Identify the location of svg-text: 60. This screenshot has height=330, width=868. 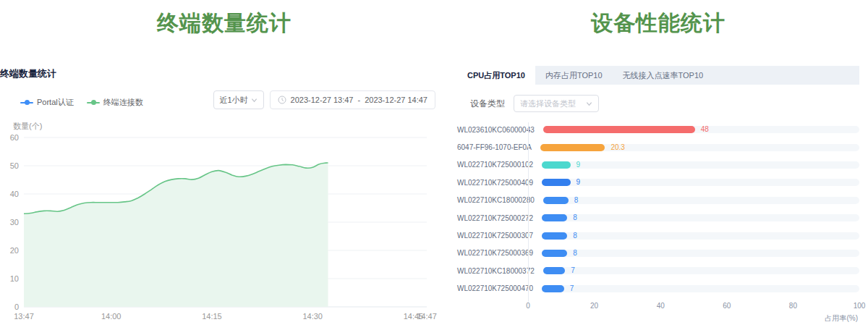
(14, 138).